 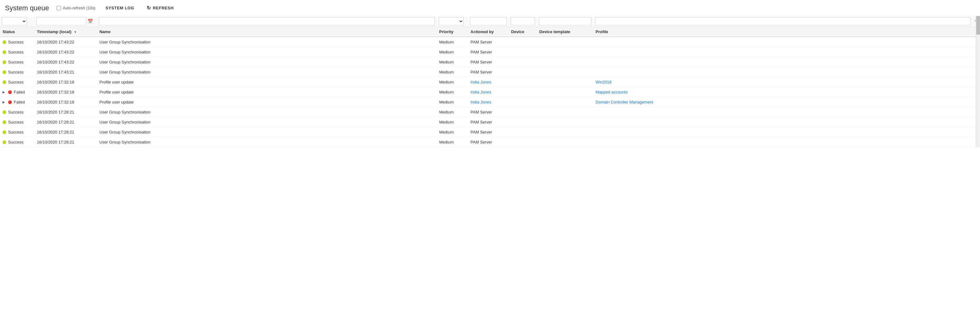 What do you see at coordinates (783, 102) in the screenshot?
I see `cell-profile: Domain Controller Management` at bounding box center [783, 102].